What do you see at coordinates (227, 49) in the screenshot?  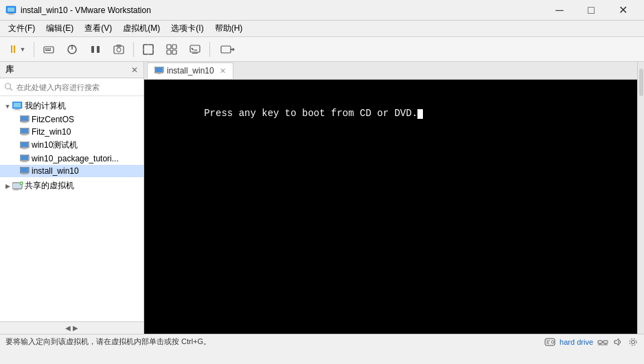 I see `settings-button` at bounding box center [227, 49].